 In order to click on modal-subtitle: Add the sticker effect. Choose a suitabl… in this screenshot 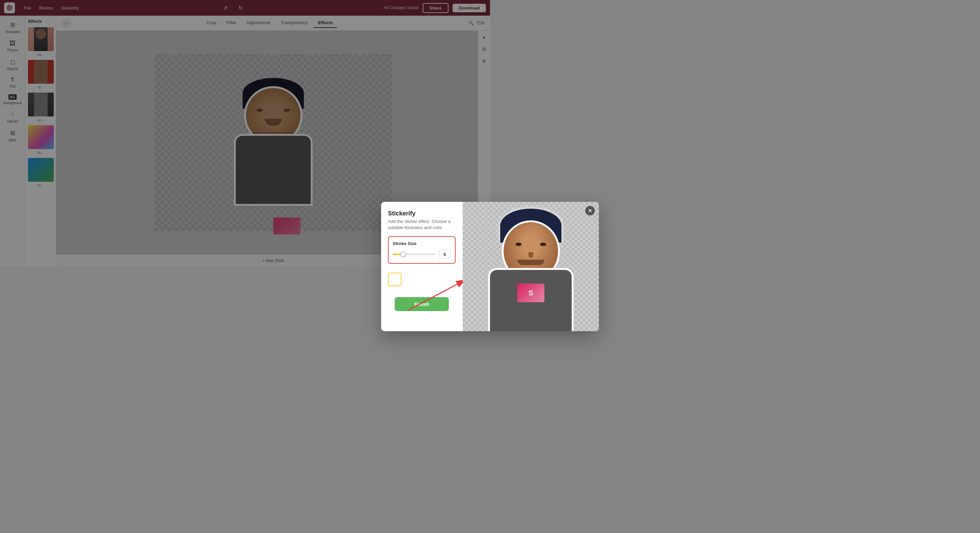, I will do `click(422, 224)`.